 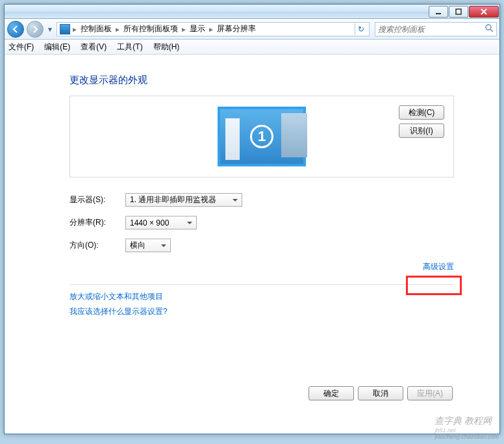 I want to click on maximize-button, so click(x=459, y=12).